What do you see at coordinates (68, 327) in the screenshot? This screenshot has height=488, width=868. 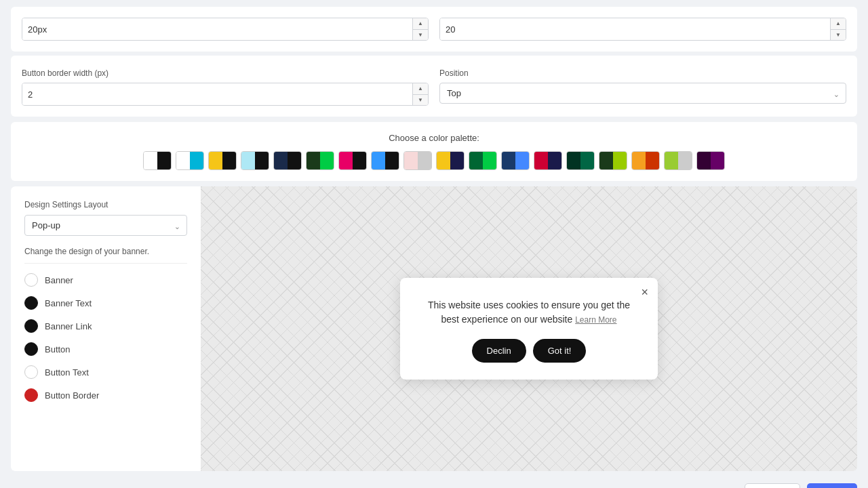 I see `banner-link-label: Banner Link` at bounding box center [68, 327].